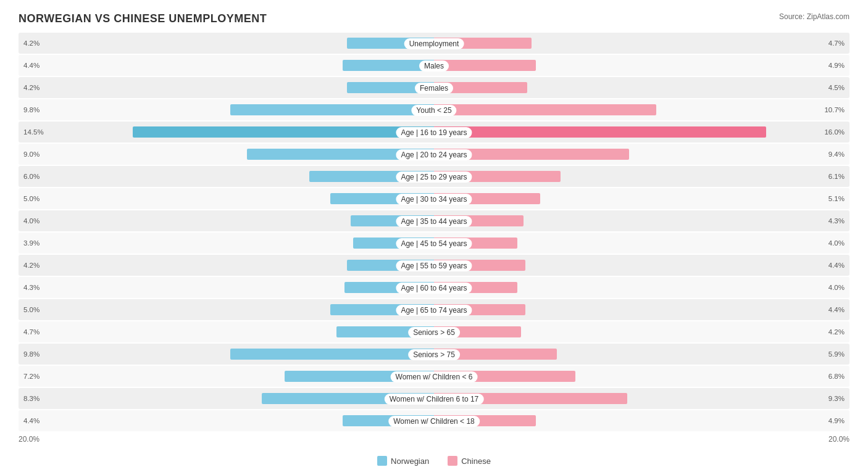 The image size is (868, 467). I want to click on bar-inner: 4.3% Age | 60 to 64 years 4.0%, so click(434, 287).